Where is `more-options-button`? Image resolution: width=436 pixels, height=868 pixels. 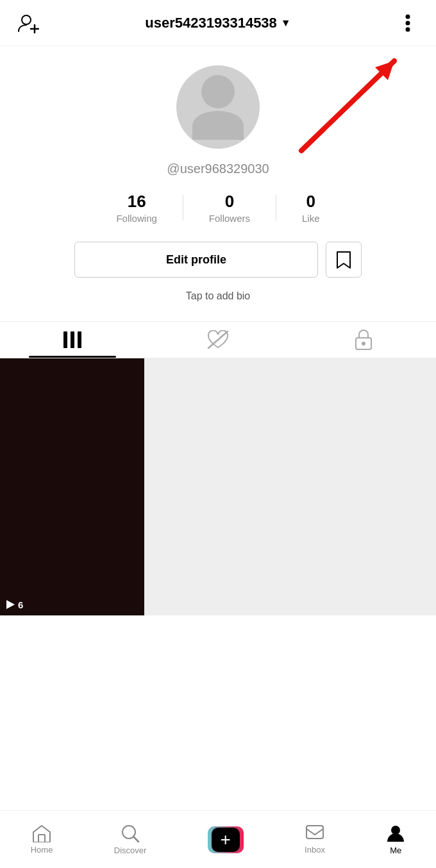
more-options-button is located at coordinates (408, 23).